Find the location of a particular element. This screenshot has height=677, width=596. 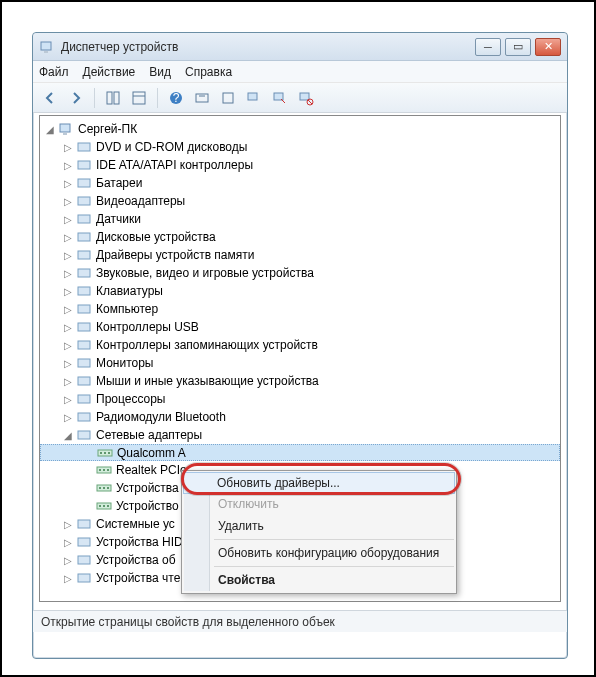

node-label: Устройства HID is located at coordinates (140, 542).